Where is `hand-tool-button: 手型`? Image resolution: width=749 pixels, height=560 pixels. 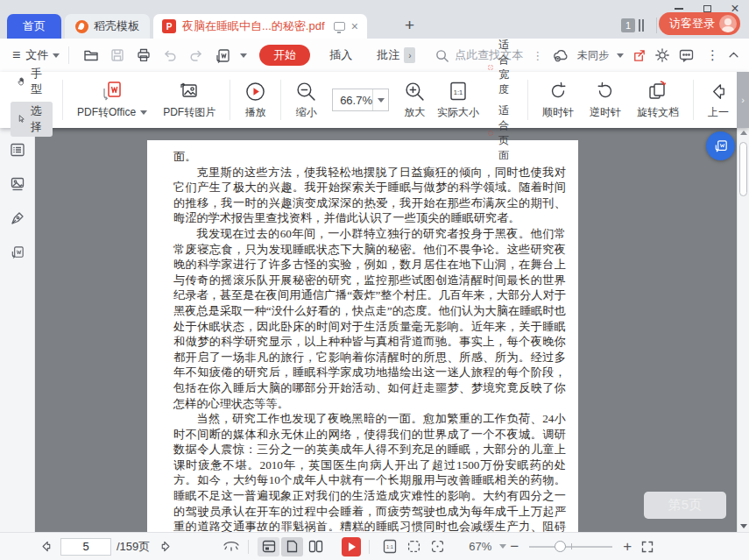
hand-tool-button: 手型 is located at coordinates (32, 82).